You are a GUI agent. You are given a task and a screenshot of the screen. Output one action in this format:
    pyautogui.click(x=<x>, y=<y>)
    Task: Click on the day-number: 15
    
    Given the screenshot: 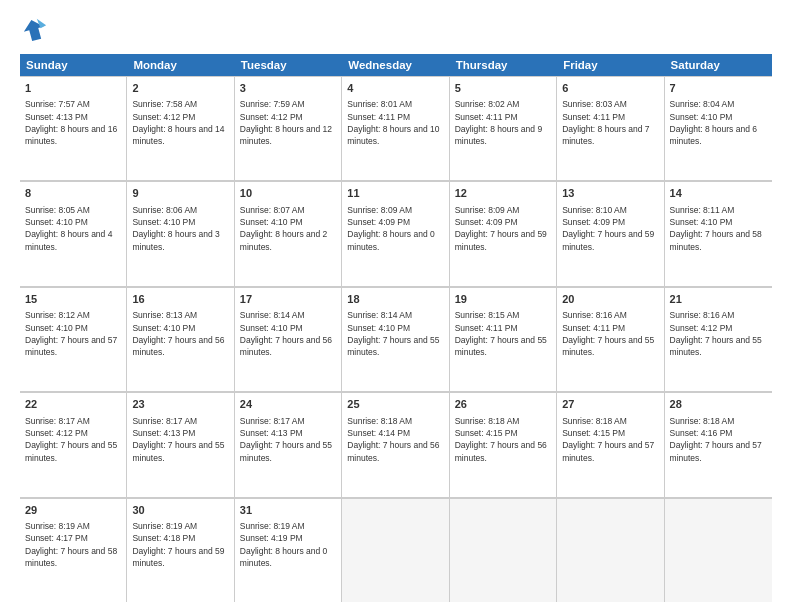 What is the action you would take?
    pyautogui.click(x=73, y=300)
    